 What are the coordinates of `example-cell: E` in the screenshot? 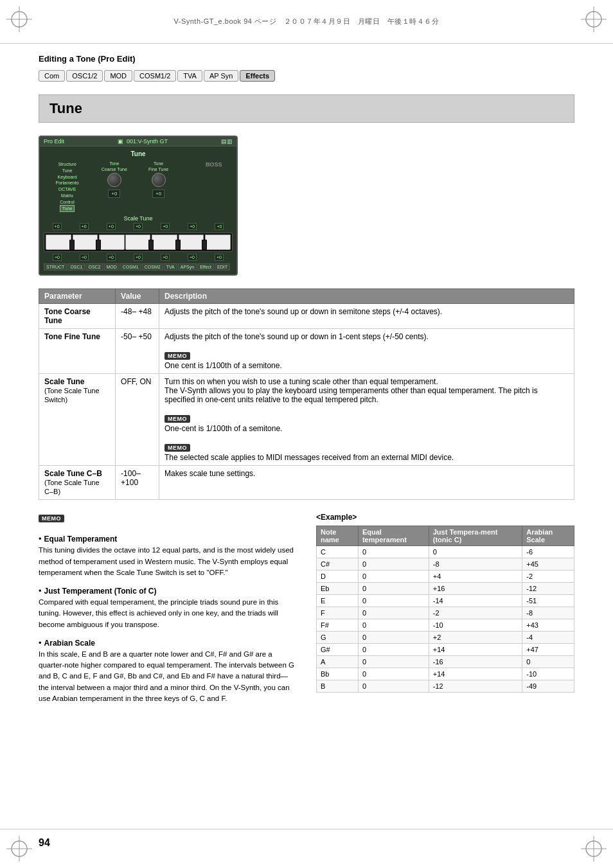 It's located at (338, 601).